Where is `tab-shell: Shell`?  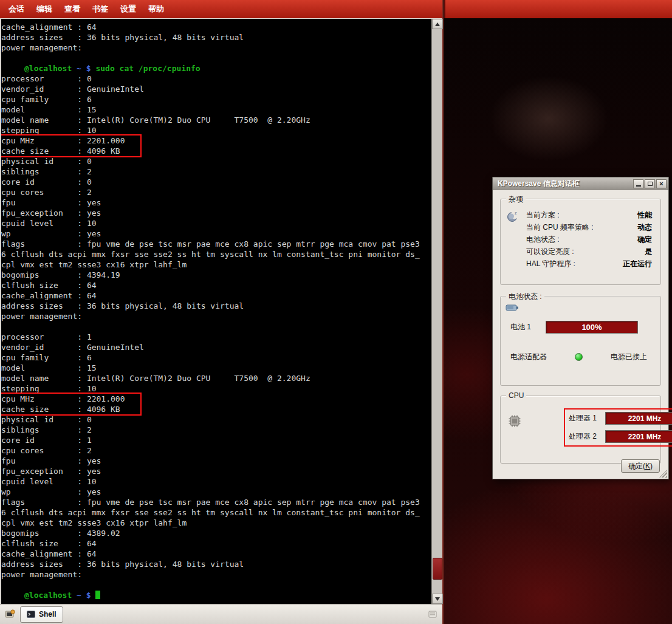
tab-shell: Shell is located at coordinates (41, 615).